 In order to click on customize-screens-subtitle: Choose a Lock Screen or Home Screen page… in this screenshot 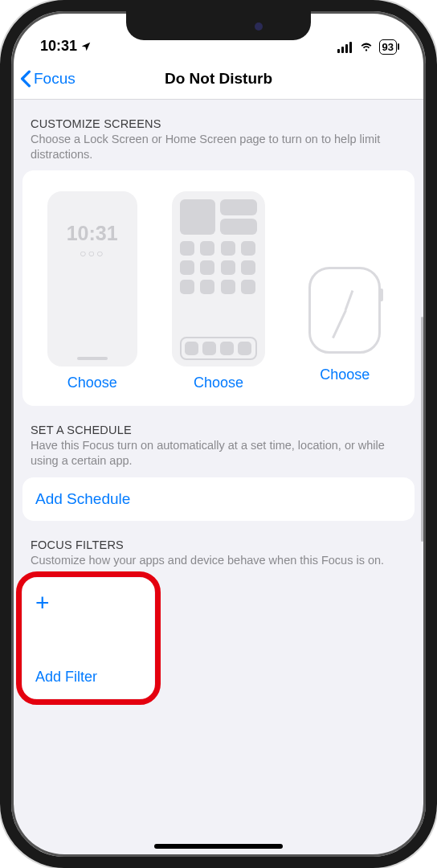, I will do `click(218, 147)`.